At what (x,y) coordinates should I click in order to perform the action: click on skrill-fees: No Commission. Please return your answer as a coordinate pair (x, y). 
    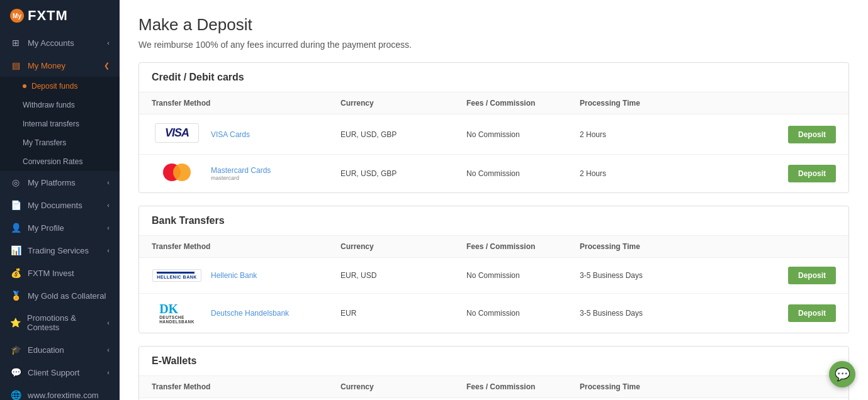
    Looking at the image, I should click on (510, 399).